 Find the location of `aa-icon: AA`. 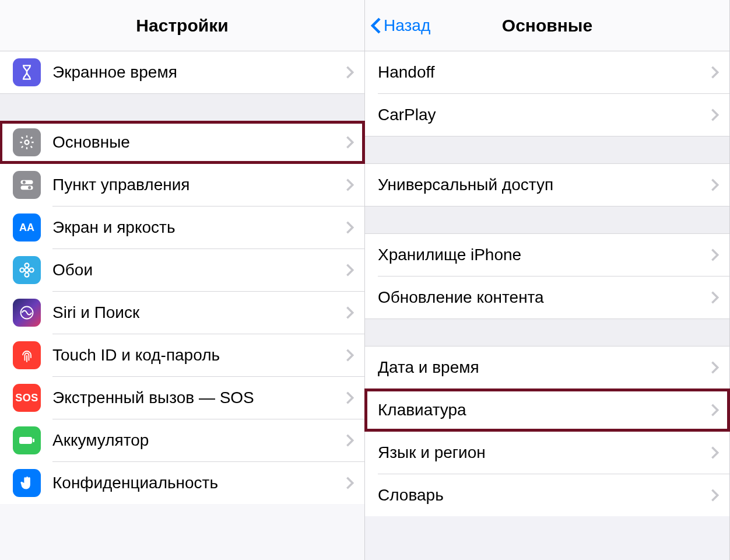

aa-icon: AA is located at coordinates (27, 228).